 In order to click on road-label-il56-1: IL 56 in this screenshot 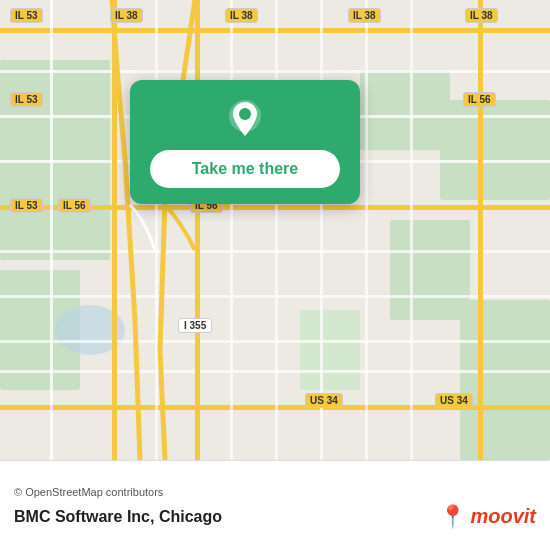, I will do `click(74, 206)`.